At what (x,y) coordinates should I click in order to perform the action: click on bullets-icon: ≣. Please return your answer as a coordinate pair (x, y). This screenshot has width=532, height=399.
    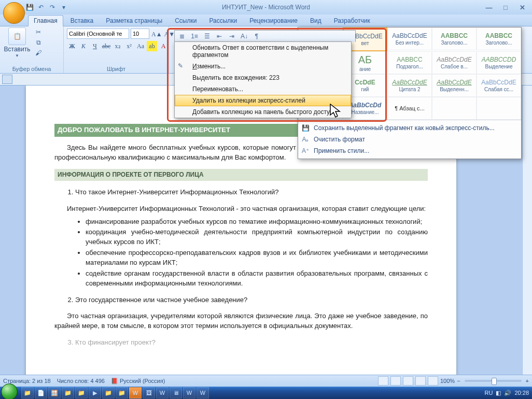
    Looking at the image, I should click on (182, 36).